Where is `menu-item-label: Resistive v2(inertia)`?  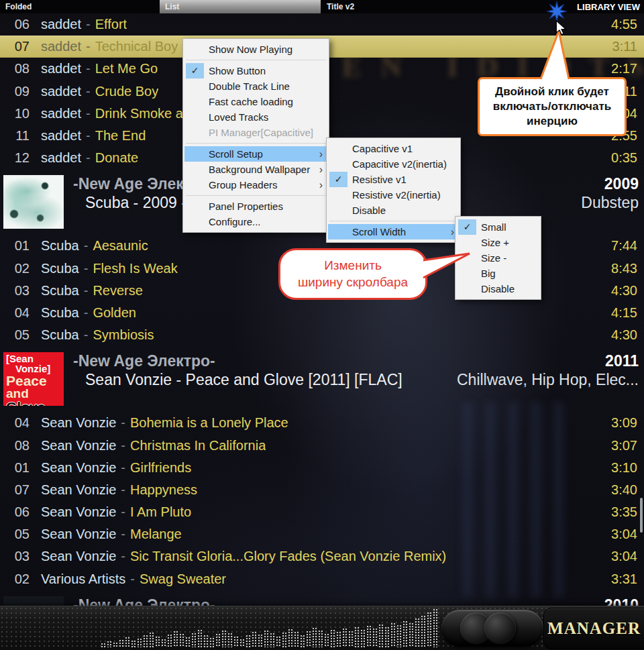
menu-item-label: Resistive v2(inertia) is located at coordinates (396, 195).